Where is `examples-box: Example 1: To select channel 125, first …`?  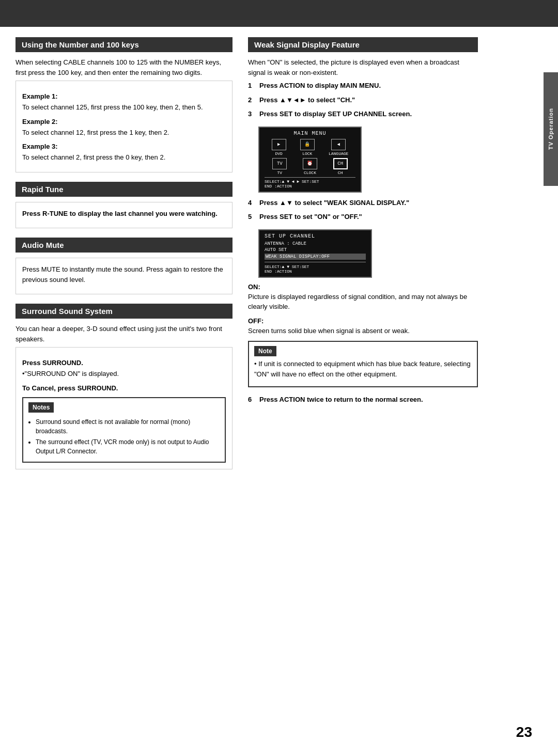
examples-box: Example 1: To select channel 125, first … is located at coordinates (124, 127).